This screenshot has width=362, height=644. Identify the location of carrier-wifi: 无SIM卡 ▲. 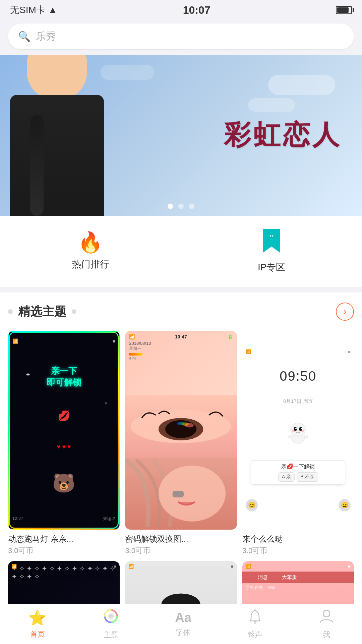
(34, 10).